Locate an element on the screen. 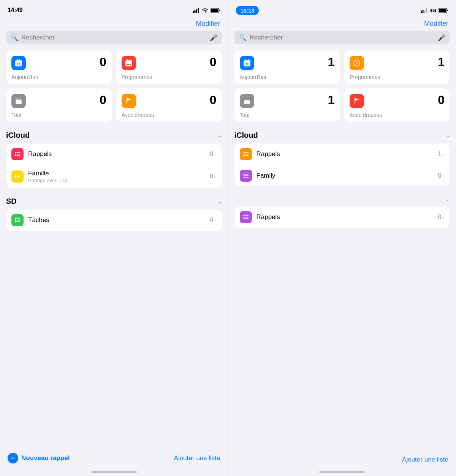 The height and width of the screenshot is (476, 456). stat-label-tout-right: Tout is located at coordinates (287, 115).